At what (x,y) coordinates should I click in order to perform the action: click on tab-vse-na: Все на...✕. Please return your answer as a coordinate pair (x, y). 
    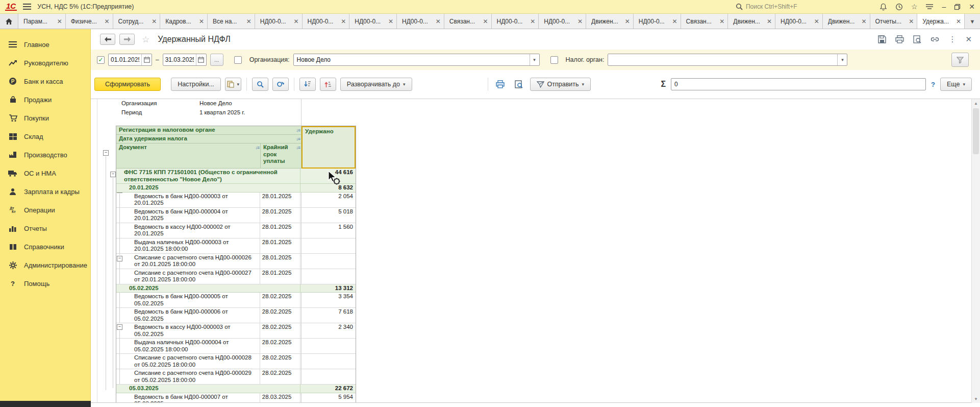
    Looking at the image, I should click on (232, 21).